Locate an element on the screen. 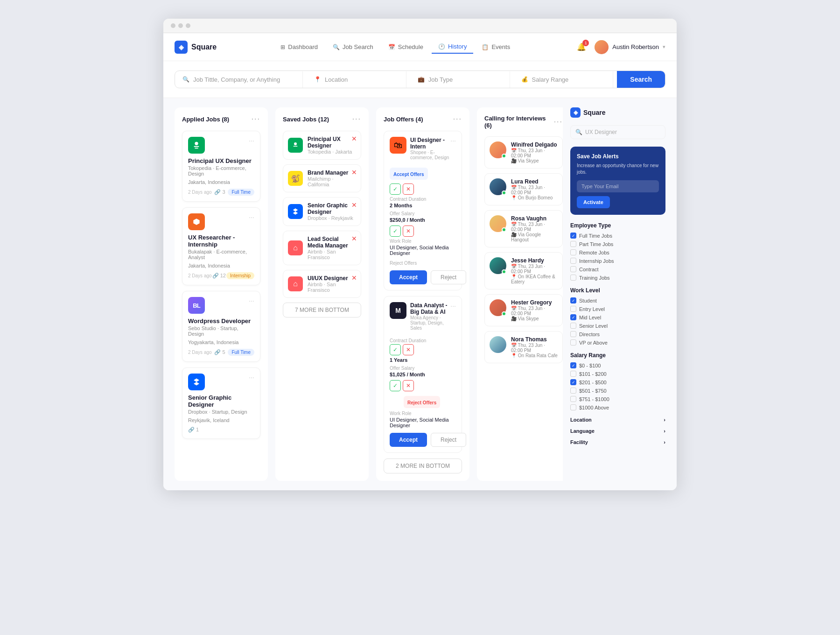 The height and width of the screenshot is (635, 840). nav-dashboard: ⊞ Dashboard is located at coordinates (299, 47).